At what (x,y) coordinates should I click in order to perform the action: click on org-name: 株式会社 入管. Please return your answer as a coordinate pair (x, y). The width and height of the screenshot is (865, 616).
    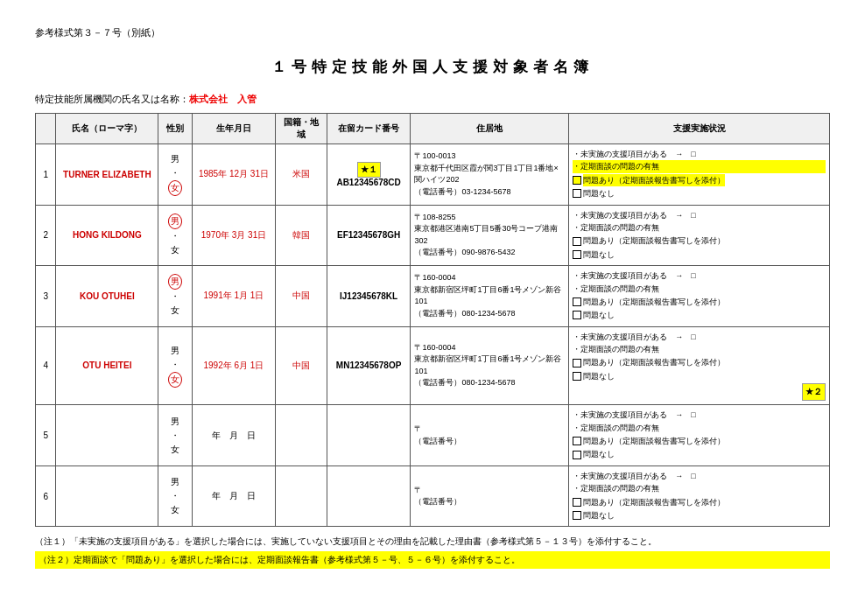
    Looking at the image, I should click on (222, 99).